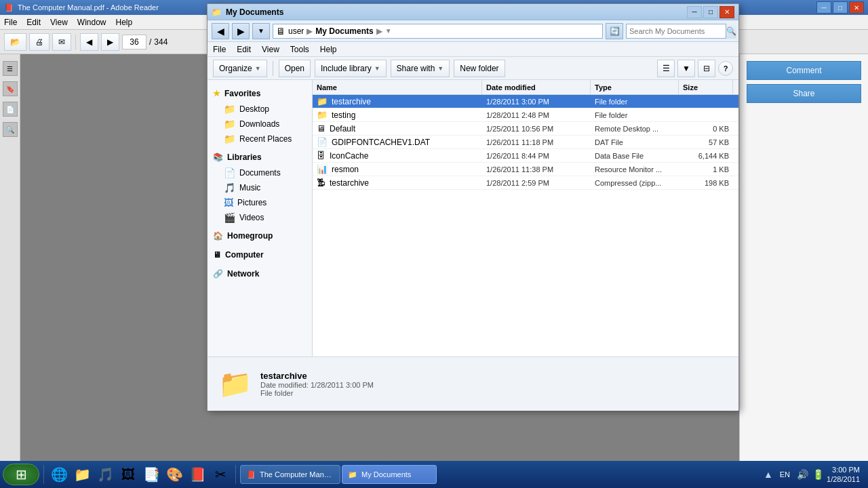 The width and height of the screenshot is (868, 488). I want to click on adobe-print-btn: 🖨, so click(39, 42).